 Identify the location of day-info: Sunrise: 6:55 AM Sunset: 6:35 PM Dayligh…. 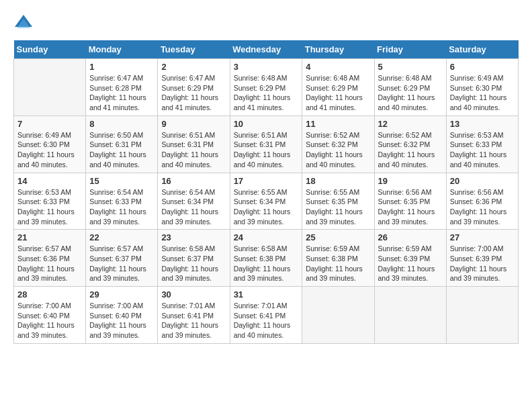
(338, 207).